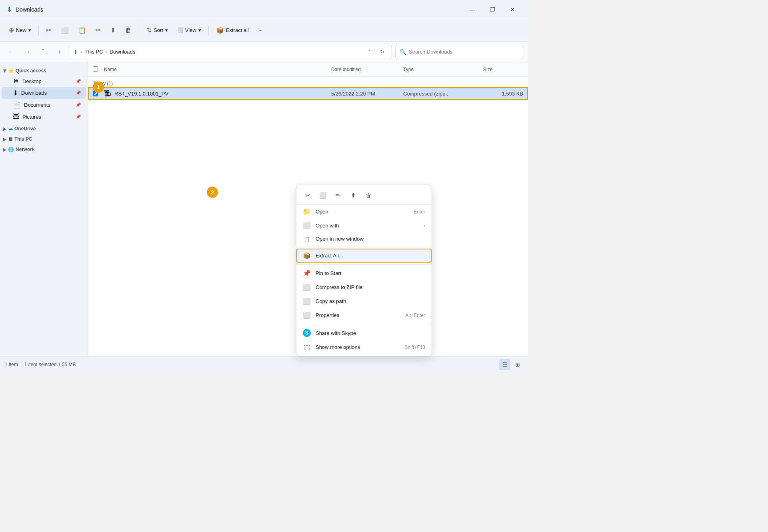 The width and height of the screenshot is (768, 532). What do you see at coordinates (505, 365) in the screenshot?
I see `details-view-button: ☰` at bounding box center [505, 365].